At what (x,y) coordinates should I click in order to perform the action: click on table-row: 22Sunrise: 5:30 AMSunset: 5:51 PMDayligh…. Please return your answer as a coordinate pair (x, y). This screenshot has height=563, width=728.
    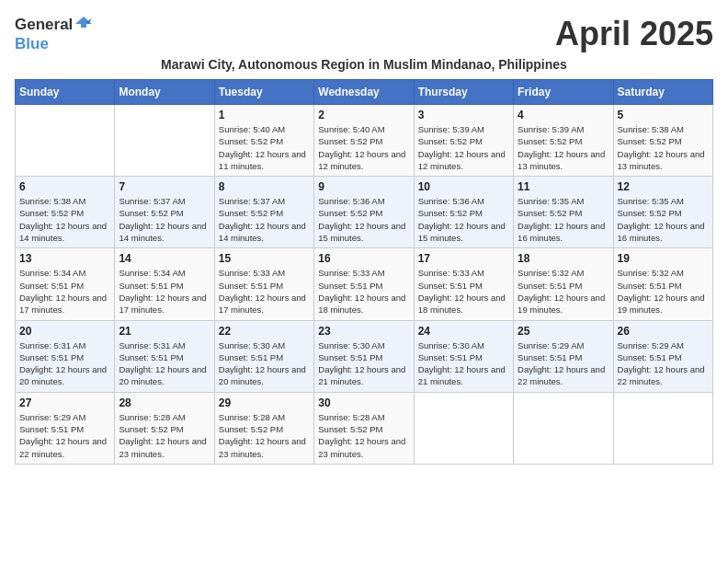
    Looking at the image, I should click on (264, 356).